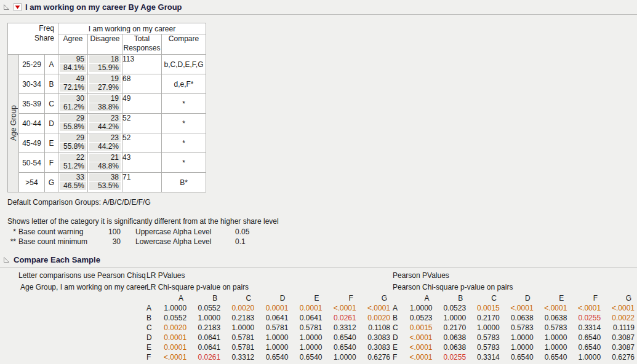 This screenshot has width=637, height=364. Describe the element at coordinates (515, 338) in the screenshot. I see `matrix-row: D<.00010.06380.57831.00001.00000.65400.3…` at that location.